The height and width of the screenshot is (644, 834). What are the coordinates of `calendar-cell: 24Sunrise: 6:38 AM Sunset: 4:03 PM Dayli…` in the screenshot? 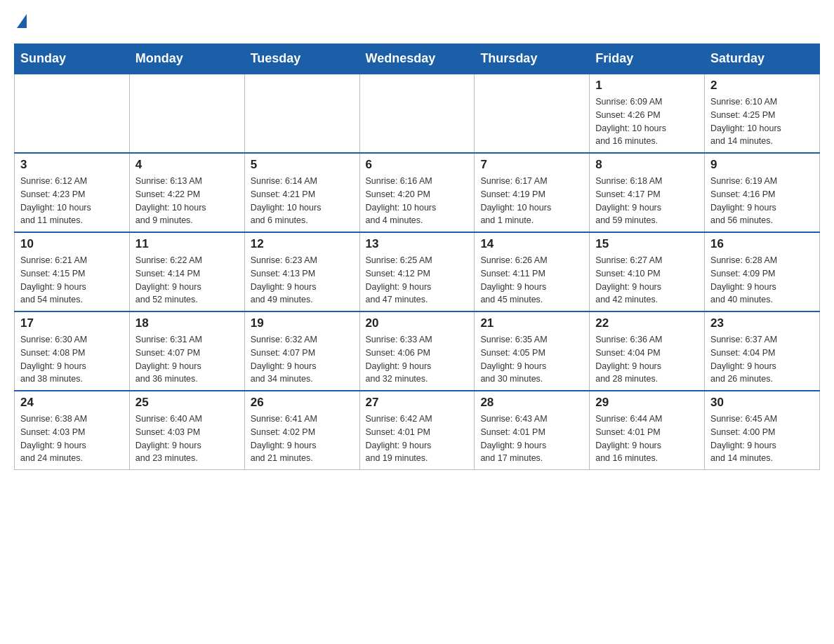 It's located at (72, 431).